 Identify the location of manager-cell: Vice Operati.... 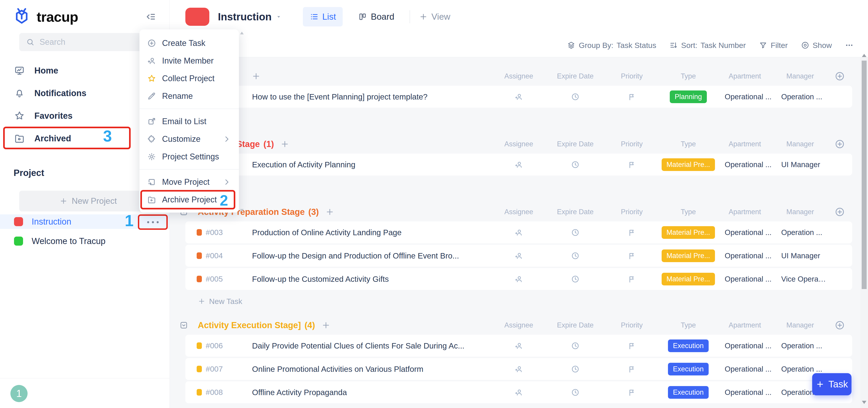
(800, 279).